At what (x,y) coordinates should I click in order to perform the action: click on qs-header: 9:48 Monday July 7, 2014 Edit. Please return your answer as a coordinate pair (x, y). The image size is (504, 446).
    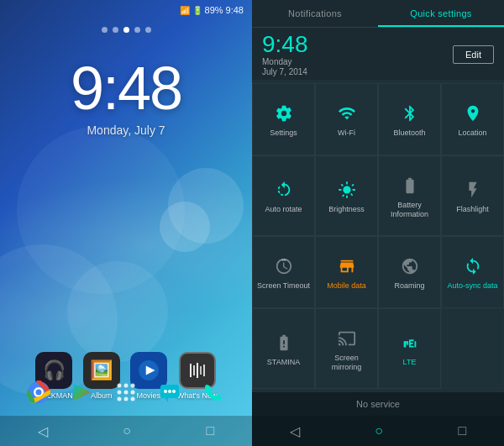
    Looking at the image, I should click on (378, 54).